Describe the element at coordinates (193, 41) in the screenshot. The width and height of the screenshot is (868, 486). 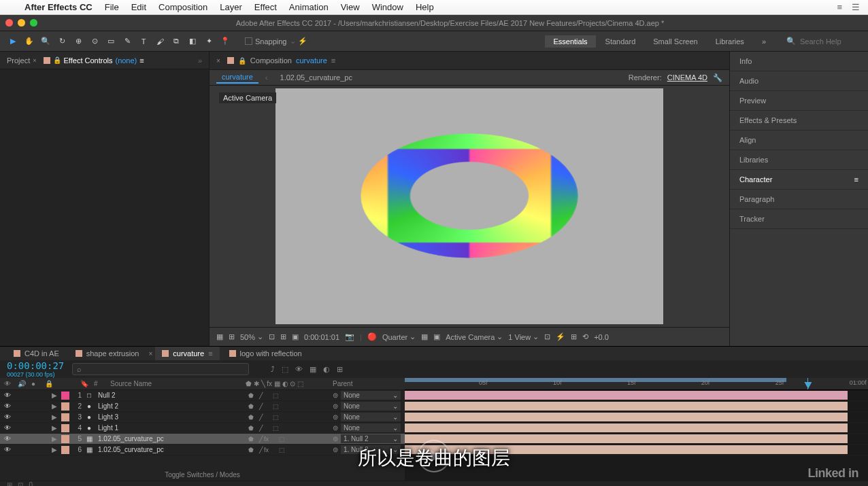
I see `eraser-tool: ◧` at that location.